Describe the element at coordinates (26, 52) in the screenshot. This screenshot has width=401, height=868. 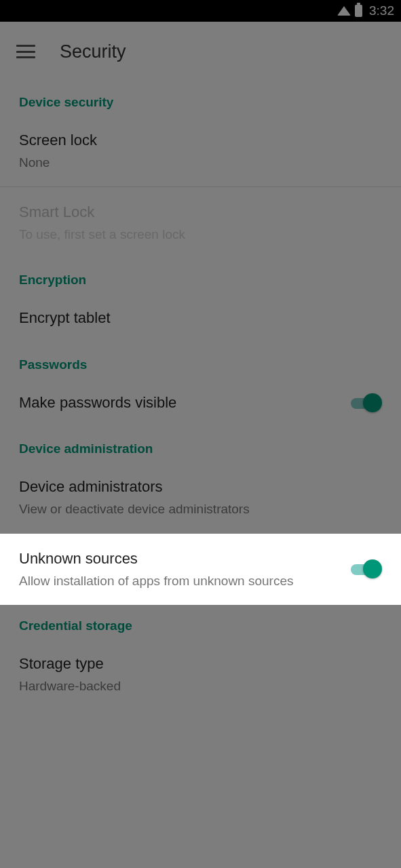
I see `hamburger-icon` at that location.